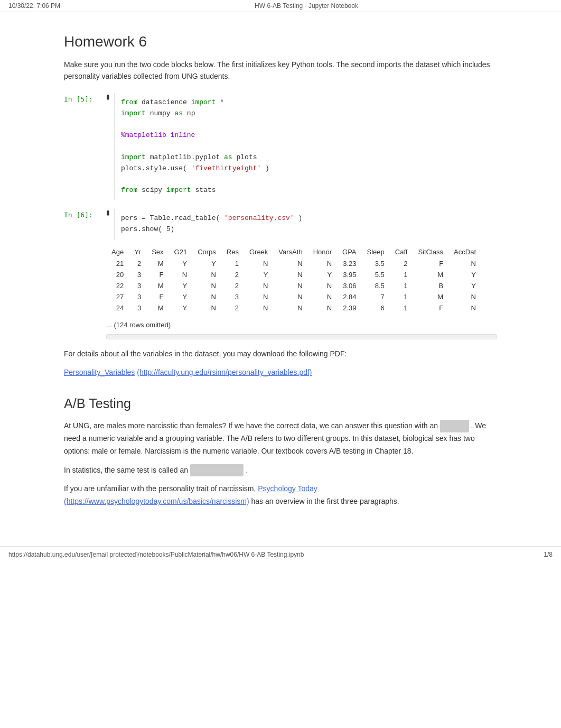  What do you see at coordinates (157, 252) in the screenshot?
I see `col-sex: Sex` at bounding box center [157, 252].